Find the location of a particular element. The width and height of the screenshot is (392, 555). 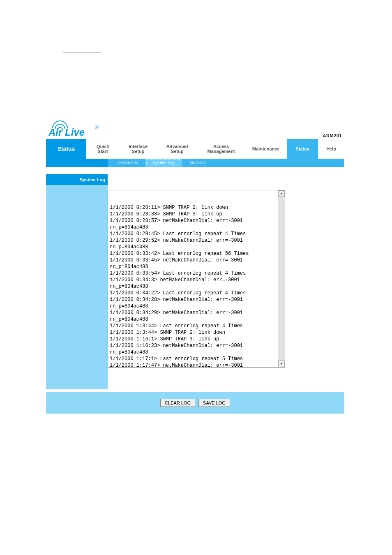

model-label: ARM201 is located at coordinates (332, 136).